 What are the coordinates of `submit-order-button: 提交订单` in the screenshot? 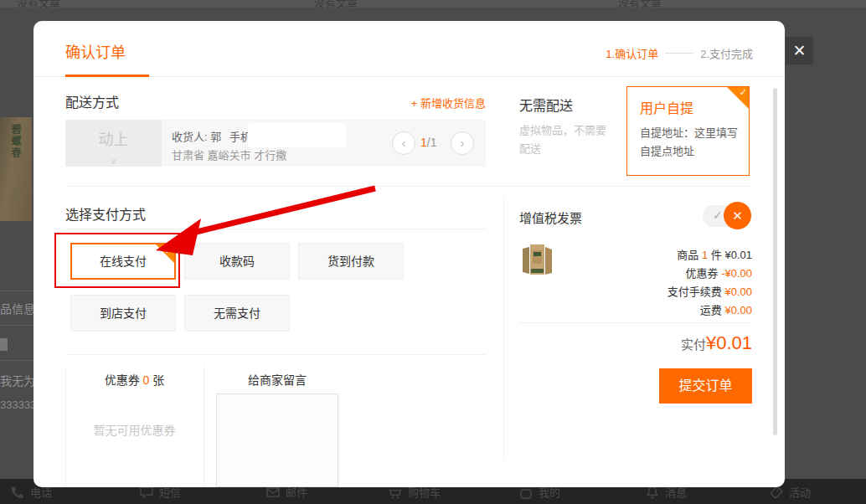 It's located at (705, 386).